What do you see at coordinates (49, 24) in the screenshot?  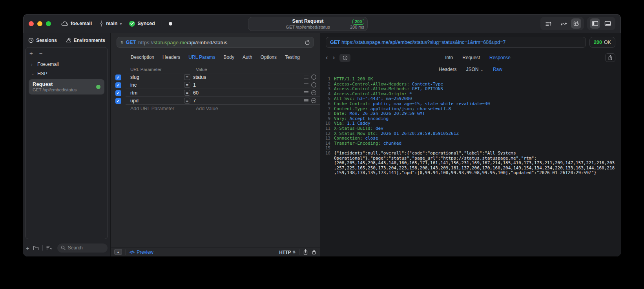 I see `zoom-window-button` at bounding box center [49, 24].